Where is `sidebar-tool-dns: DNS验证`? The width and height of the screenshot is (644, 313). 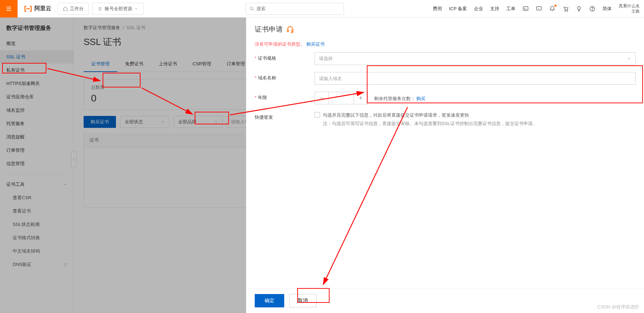
sidebar-tool-dns: DNS验证 is located at coordinates (37, 265).